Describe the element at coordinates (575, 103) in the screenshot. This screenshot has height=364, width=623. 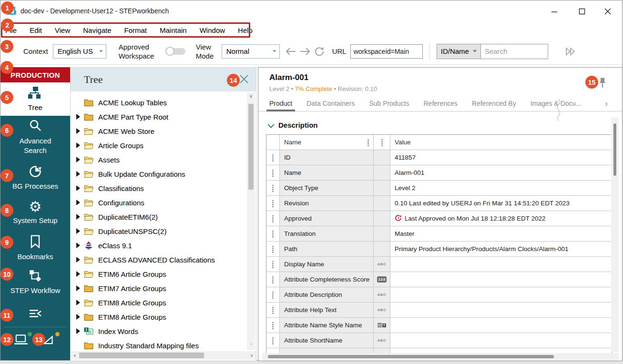
I see `tabs-scroll-left-icon: ‹` at that location.